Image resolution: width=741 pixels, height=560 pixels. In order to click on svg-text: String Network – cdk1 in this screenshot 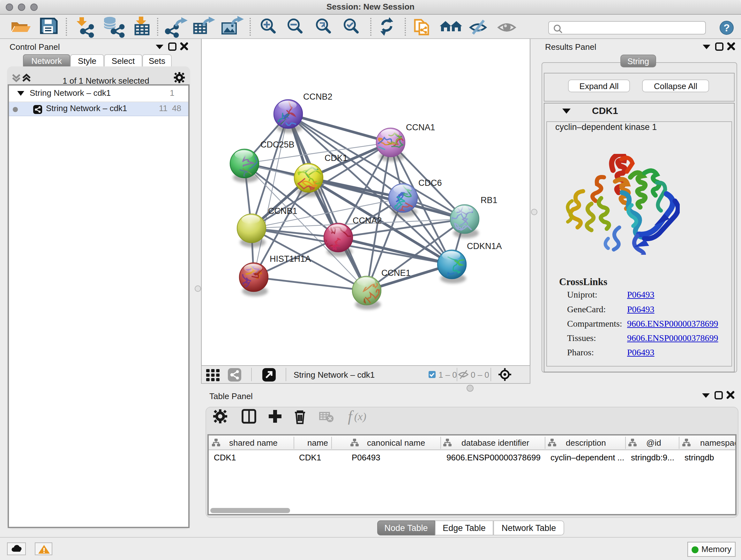, I will do `click(334, 375)`.